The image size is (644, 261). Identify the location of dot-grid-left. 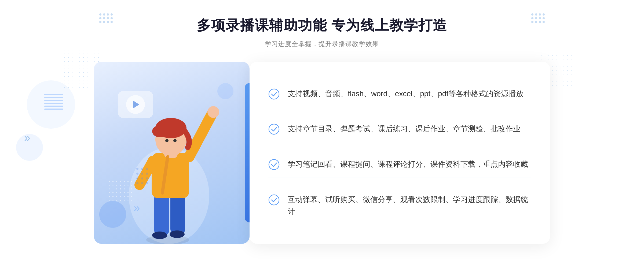
(106, 18).